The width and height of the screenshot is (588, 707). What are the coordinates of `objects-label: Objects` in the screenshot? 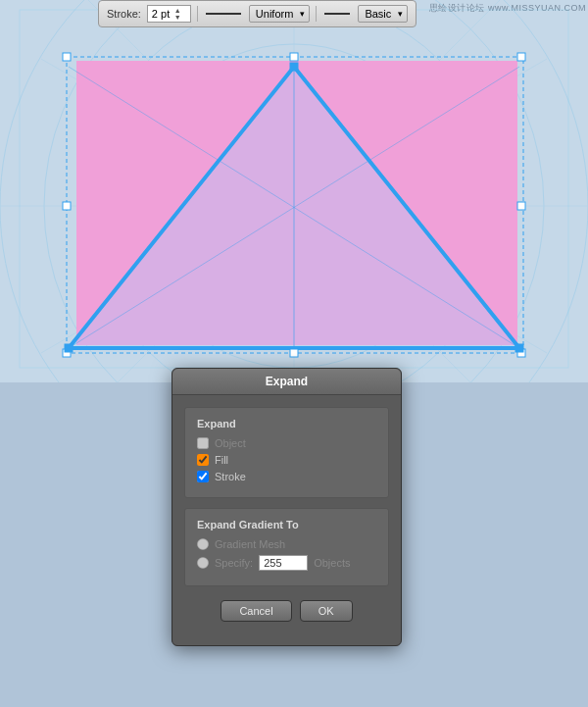 It's located at (331, 563).